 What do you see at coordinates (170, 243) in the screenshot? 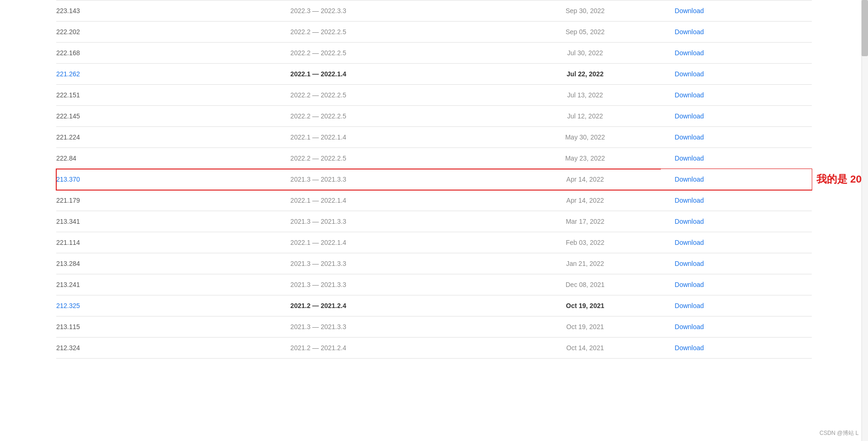
I see `version-cell: 221.114` at bounding box center [170, 243].